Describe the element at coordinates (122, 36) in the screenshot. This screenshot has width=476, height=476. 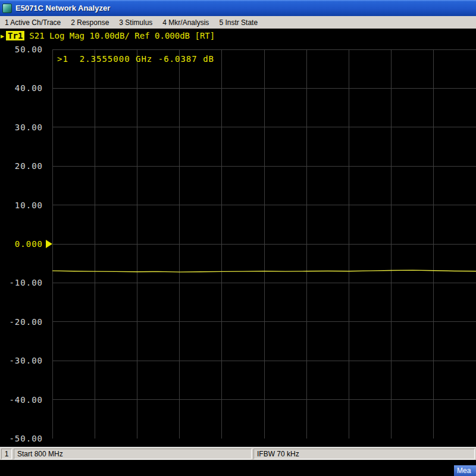
I see `trace-settings-text: S21 Log Mag 10.00dB/ Ref 0.000dB [RT]` at that location.